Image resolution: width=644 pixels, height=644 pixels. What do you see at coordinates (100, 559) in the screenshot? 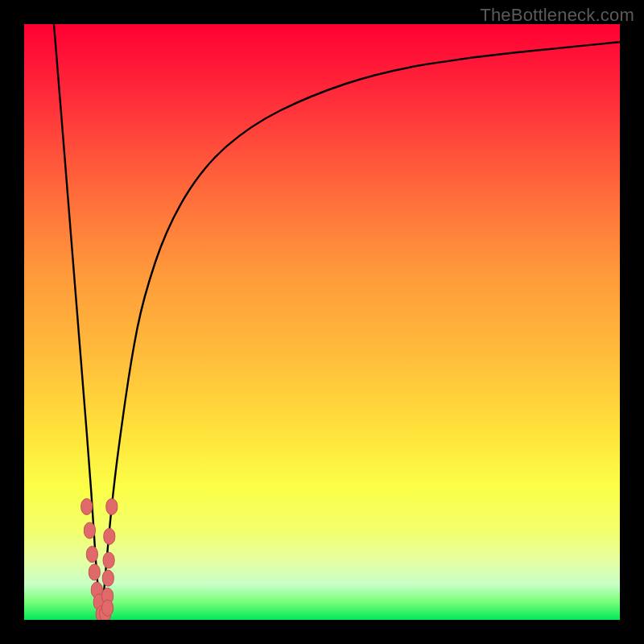
I see `marker-group` at bounding box center [100, 559].